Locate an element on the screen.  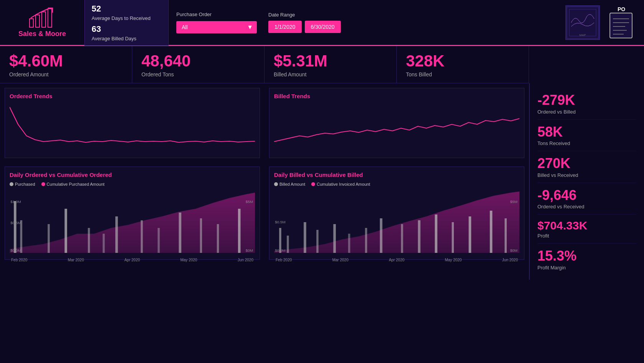
daily-billed-card: Daily Billed vs Cumulative Billed Billed… is located at coordinates (397, 213).